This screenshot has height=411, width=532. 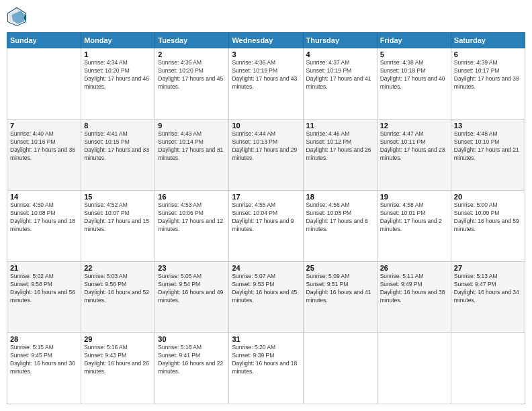 What do you see at coordinates (118, 146) in the screenshot?
I see `day-info: Sunrise: 4:41 AMSunset: 10:15 PMDaylight…` at bounding box center [118, 146].